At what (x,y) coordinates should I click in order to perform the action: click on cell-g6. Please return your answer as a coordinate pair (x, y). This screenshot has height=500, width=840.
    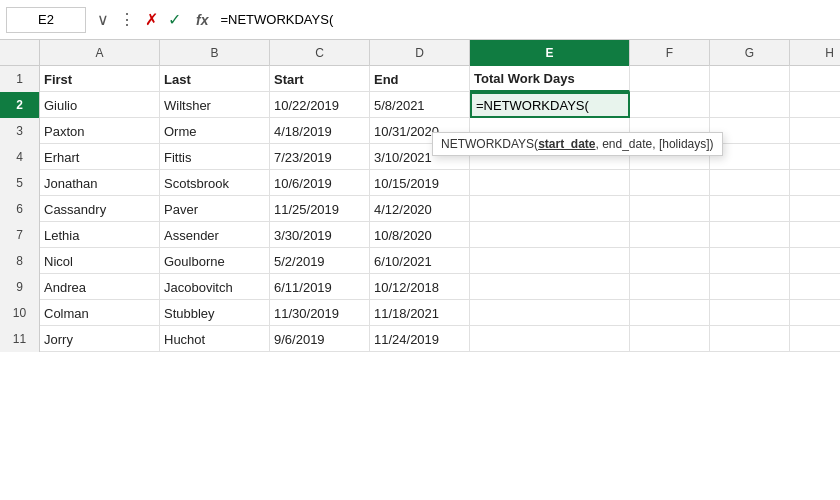
    Looking at the image, I should click on (750, 209).